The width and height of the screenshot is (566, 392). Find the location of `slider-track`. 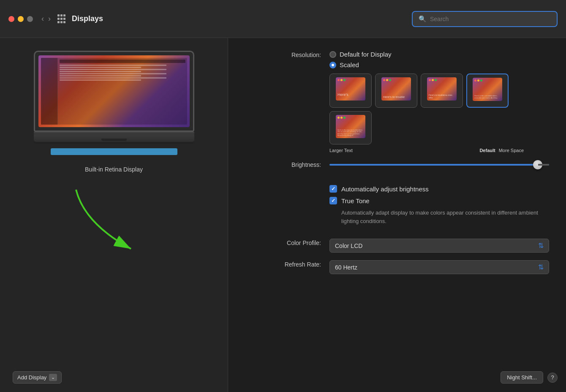

slider-track is located at coordinates (439, 165).